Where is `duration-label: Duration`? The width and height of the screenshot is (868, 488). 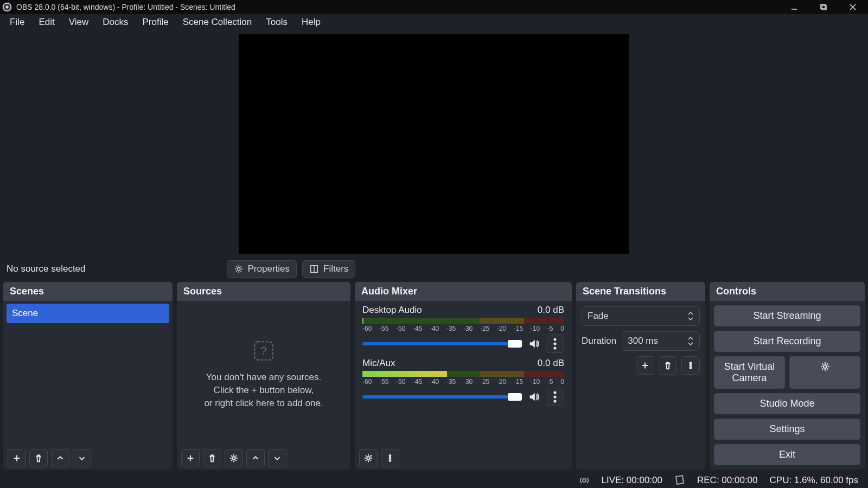
duration-label: Duration is located at coordinates (599, 341).